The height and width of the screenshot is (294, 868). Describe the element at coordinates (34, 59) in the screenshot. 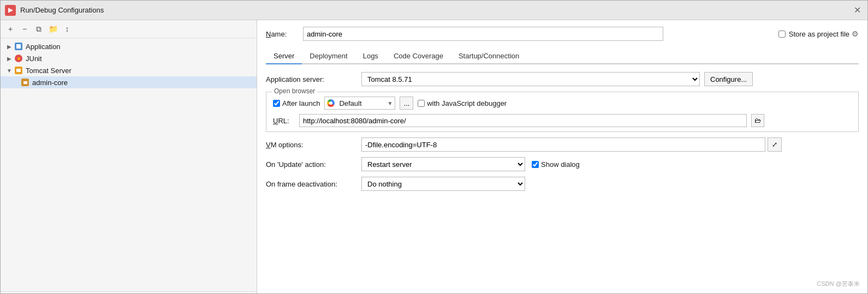

I see `sidebar-item-junit-label: JUnit` at that location.